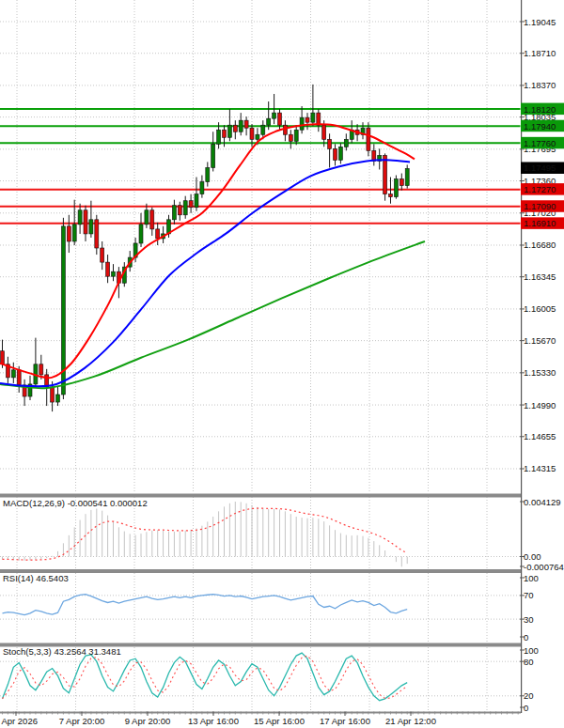  I want to click on stoch-d-line, so click(205, 677).